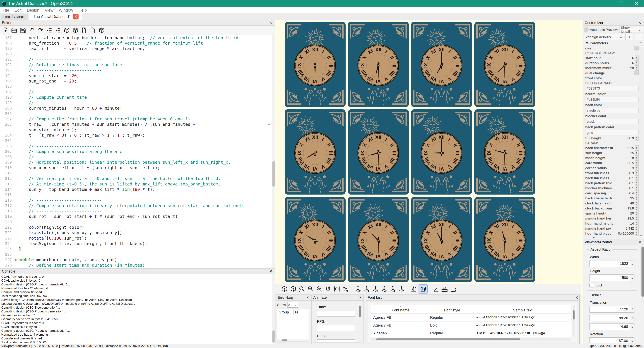 This screenshot has width=644, height=348. What do you see at coordinates (367, 289) in the screenshot?
I see `view-minus-x-button: -X` at bounding box center [367, 289].